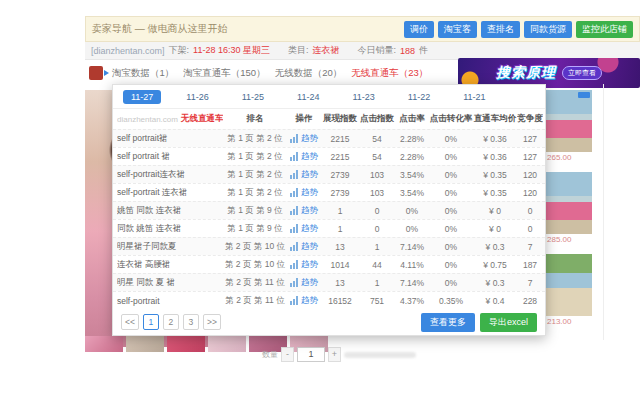 The height and width of the screenshot is (400, 640). Describe the element at coordinates (311, 354) in the screenshot. I see `quantity-input: 1` at that location.